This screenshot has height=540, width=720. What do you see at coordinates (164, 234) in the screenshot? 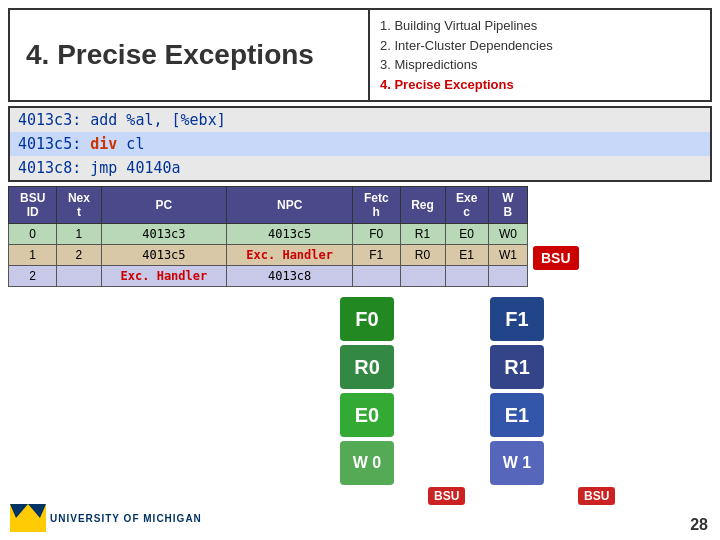
I see `cell-pc: 4013c3` at bounding box center [164, 234].